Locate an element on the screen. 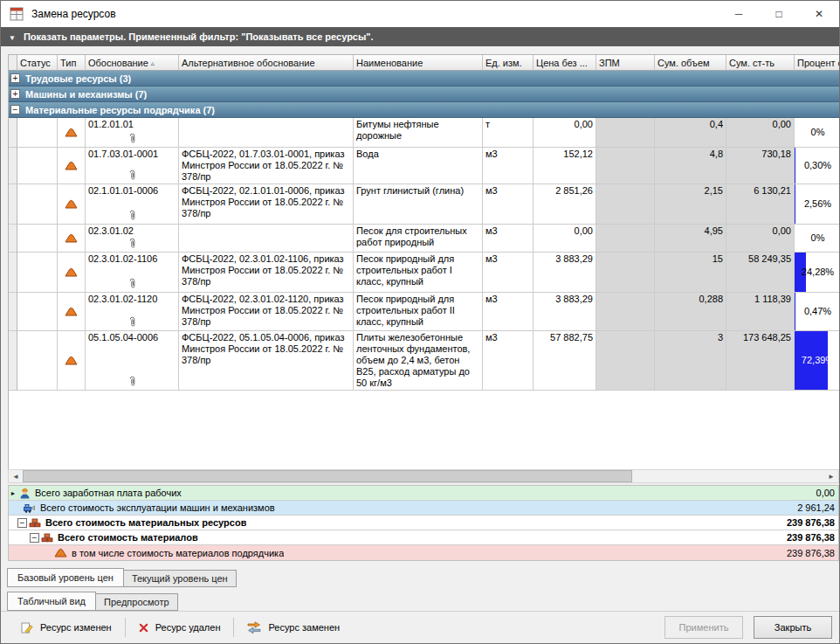  resource-row: 05.1.05.04-0006ФСБЦ-2022, 05.1.05.04-000… is located at coordinates (424, 361).